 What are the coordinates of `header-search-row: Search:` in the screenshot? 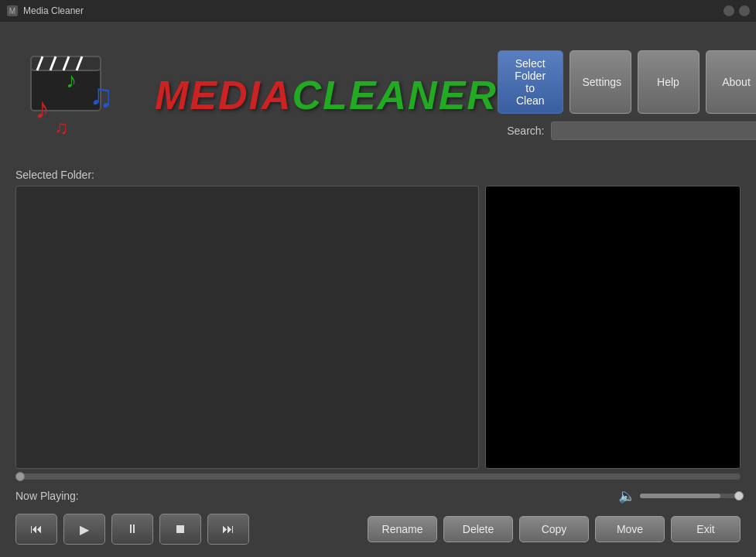 It's located at (631, 131).